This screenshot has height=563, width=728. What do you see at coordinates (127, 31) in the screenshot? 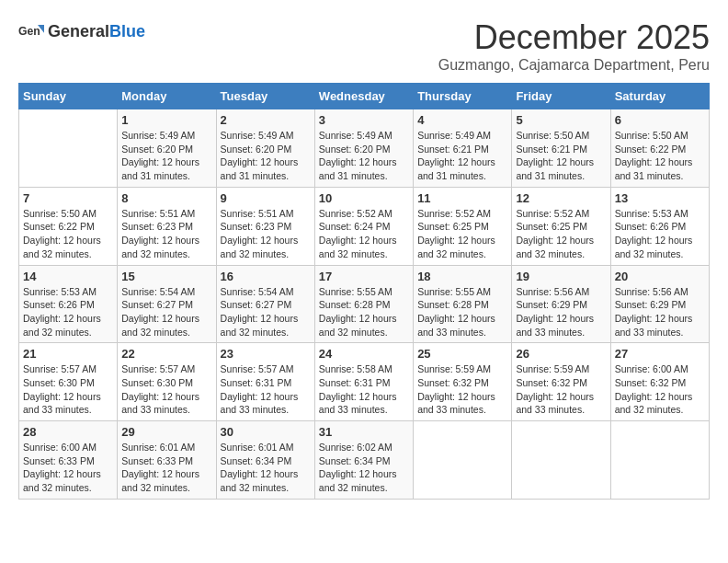
I see `logo-text-blue: Blue` at bounding box center [127, 31].